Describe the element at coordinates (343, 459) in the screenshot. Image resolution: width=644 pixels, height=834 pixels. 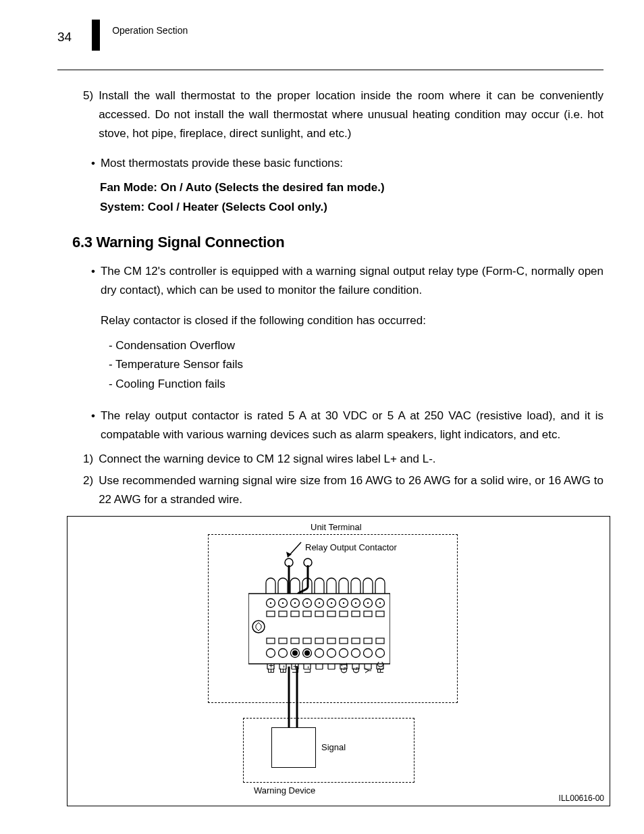
I see `step-1: 1) Connect the warning device to CM 12 s…` at that location.